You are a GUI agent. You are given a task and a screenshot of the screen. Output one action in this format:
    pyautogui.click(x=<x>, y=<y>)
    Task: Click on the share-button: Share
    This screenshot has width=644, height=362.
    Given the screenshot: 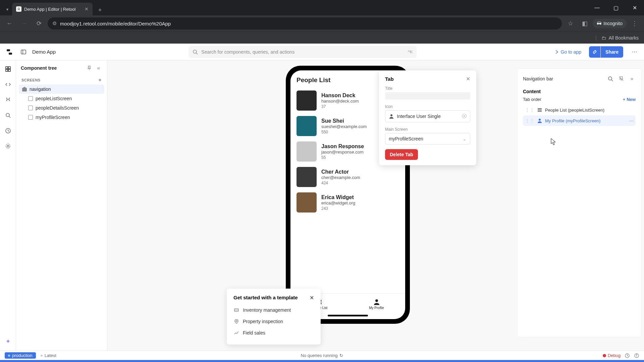 What is the action you would take?
    pyautogui.click(x=612, y=52)
    